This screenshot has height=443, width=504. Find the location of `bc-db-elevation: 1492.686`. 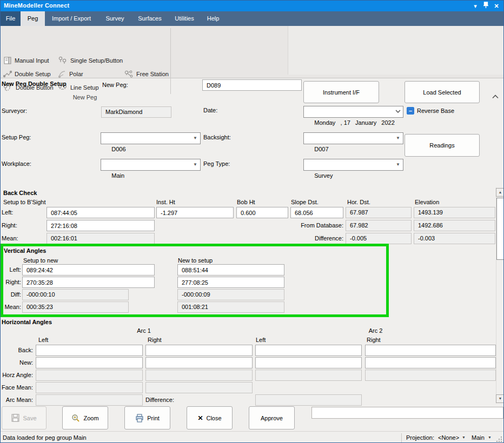

bc-db-elevation: 1492.686 is located at coordinates (454, 226).